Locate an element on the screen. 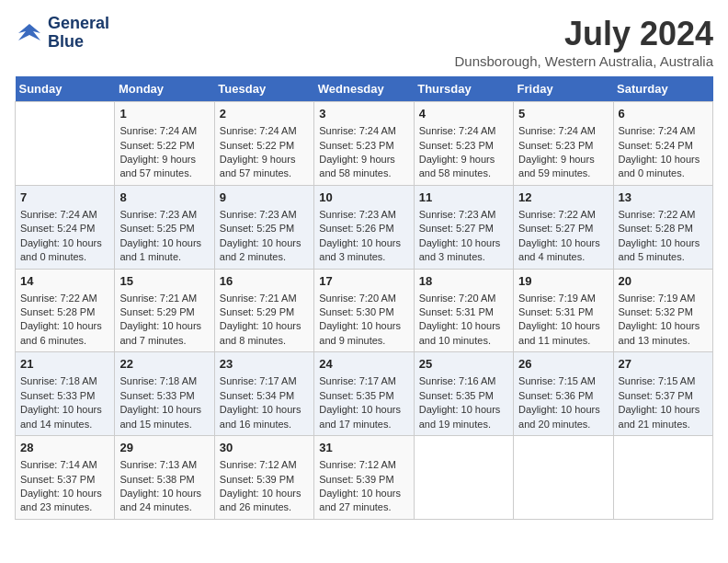  day-number: 7 is located at coordinates (64, 198).